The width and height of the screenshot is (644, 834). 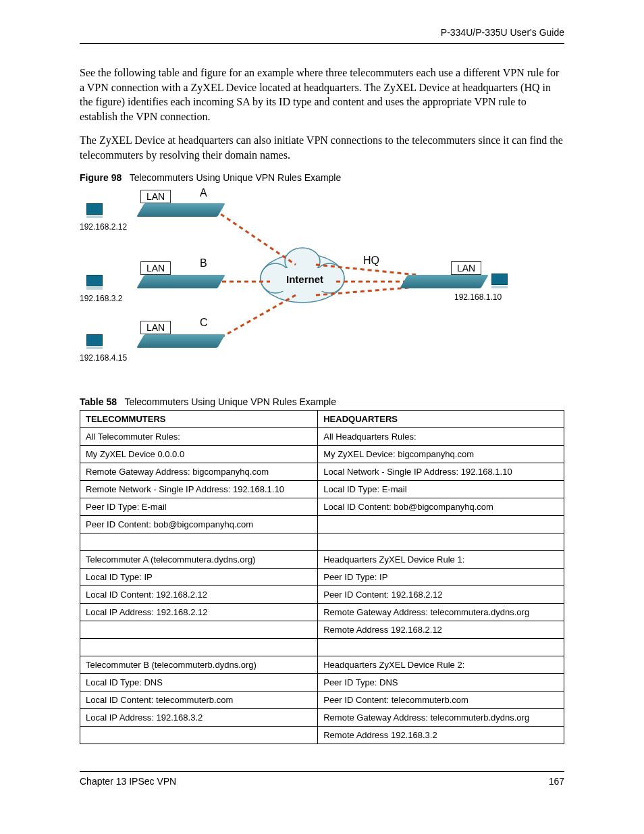 I want to click on table-row: All Telecommuter Rules:All Headquarters …, so click(x=323, y=436).